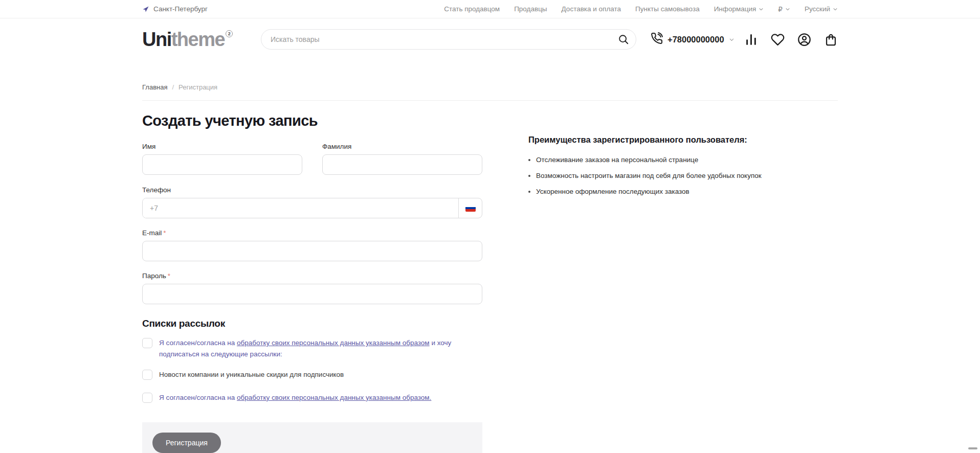 The image size is (980, 453). Describe the element at coordinates (312, 438) in the screenshot. I see `submit-panel: Регистрация` at that location.